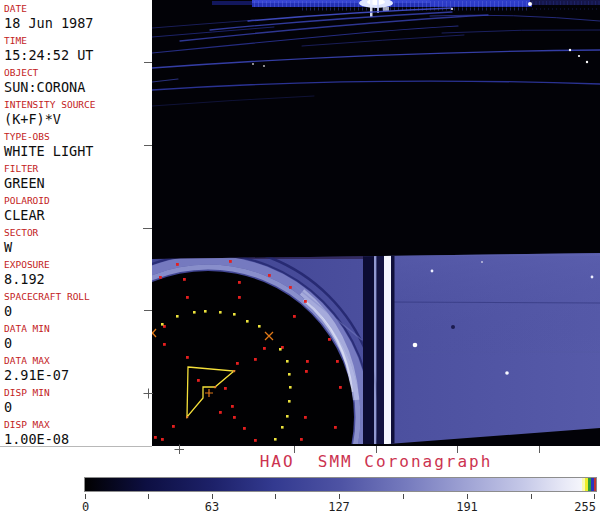 This screenshot has height=512, width=600. I want to click on field-object: OBJECTSUN:CORONA, so click(76, 80).